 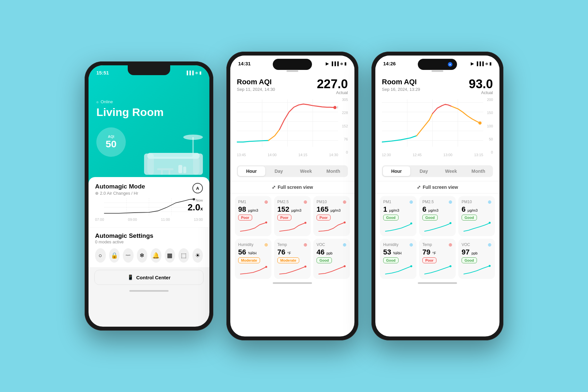 I want to click on metric-humidity: Humidity ⊕ 56 %RH Moderate, so click(x=253, y=259).